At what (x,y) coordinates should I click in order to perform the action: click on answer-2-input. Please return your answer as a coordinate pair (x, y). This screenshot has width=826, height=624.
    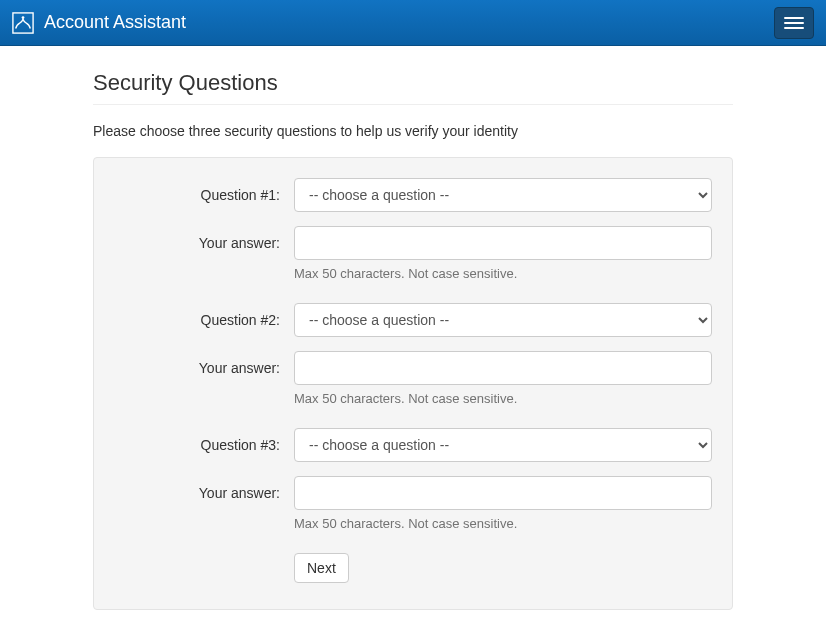
    Looking at the image, I should click on (503, 368).